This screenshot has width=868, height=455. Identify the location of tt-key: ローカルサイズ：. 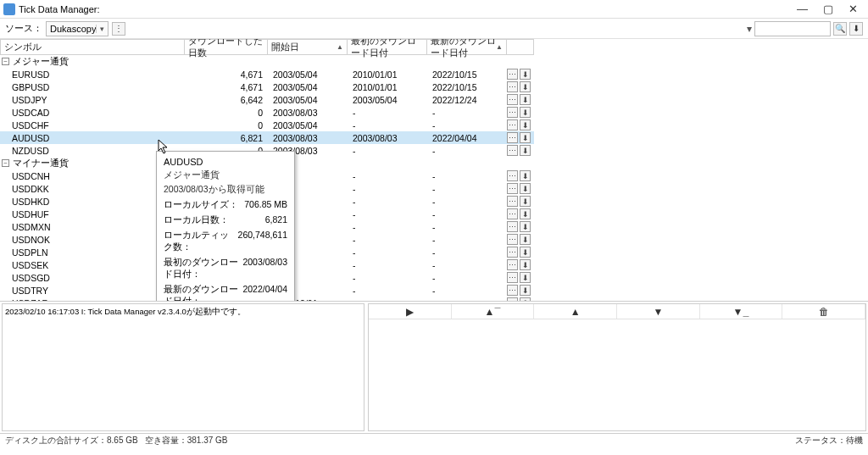
(201, 205).